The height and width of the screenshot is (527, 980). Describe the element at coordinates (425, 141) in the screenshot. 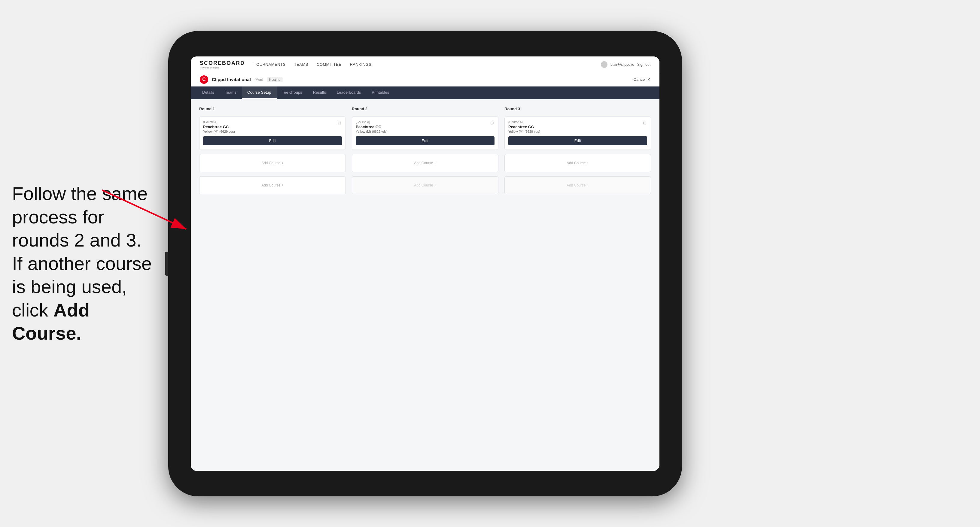

I see `round-2-edit-button: Edit` at that location.